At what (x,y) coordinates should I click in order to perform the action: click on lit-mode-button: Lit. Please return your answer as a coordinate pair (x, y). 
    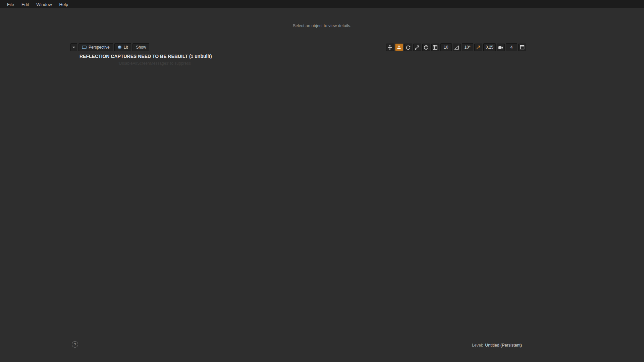
    Looking at the image, I should click on (123, 47).